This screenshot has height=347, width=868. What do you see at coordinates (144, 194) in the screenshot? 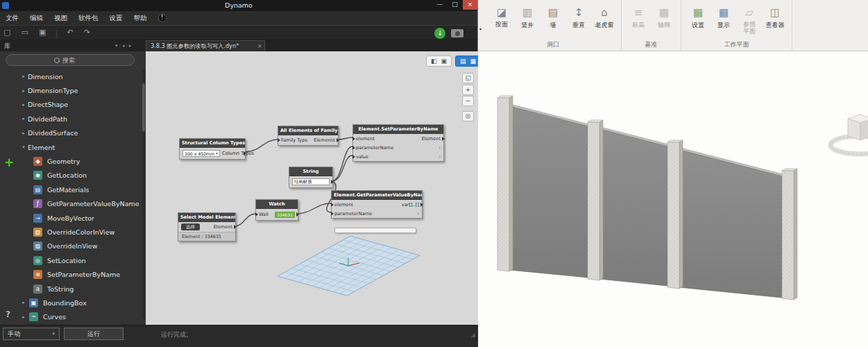
I see `library-scrollbar` at bounding box center [144, 194].